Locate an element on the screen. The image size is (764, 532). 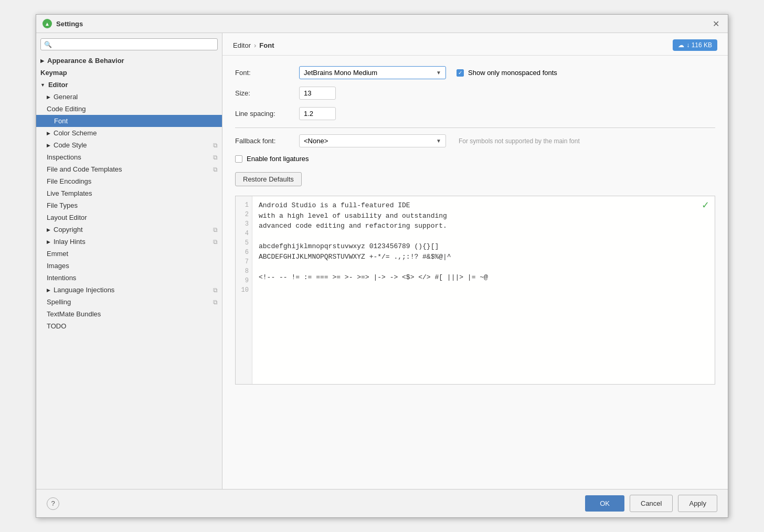
sidebar-label: Inspections is located at coordinates (64, 157).